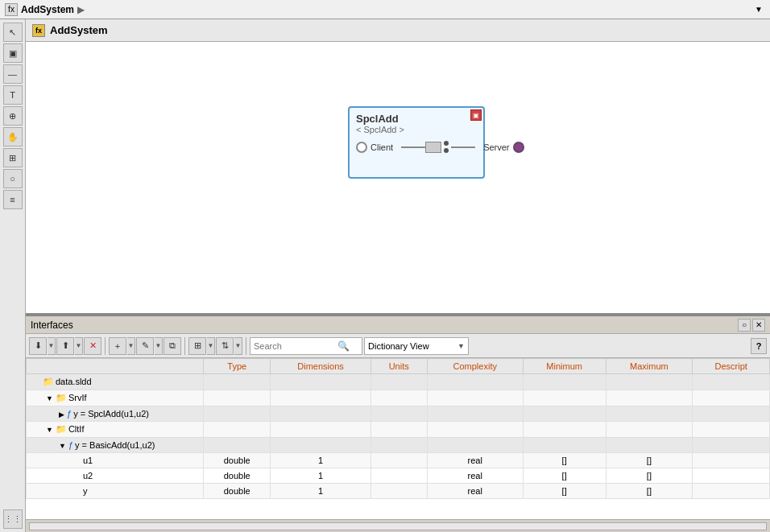  What do you see at coordinates (13, 32) in the screenshot?
I see `sidebar-btn-select: ↖` at bounding box center [13, 32].